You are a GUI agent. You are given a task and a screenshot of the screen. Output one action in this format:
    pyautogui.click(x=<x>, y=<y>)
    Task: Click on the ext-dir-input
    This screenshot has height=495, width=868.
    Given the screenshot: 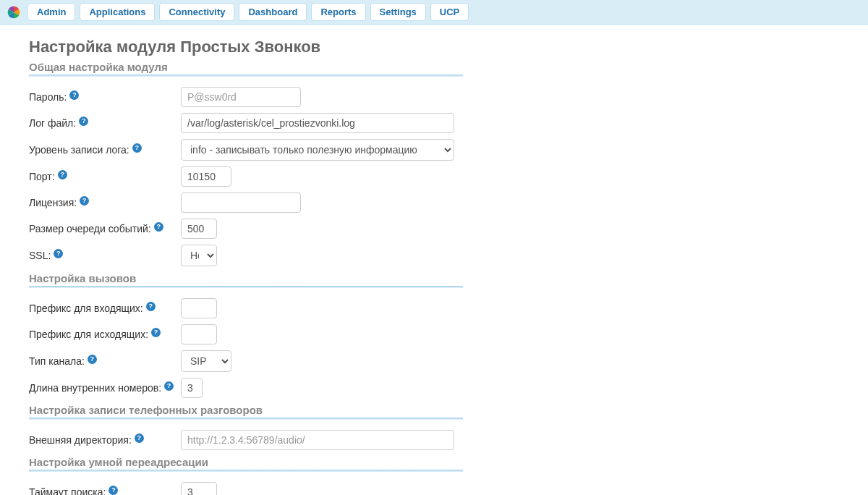 What is the action you would take?
    pyautogui.click(x=318, y=440)
    